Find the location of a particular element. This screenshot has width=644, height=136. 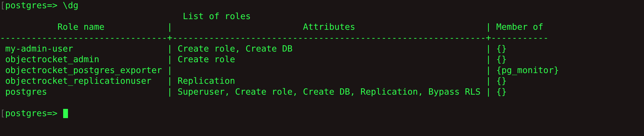

table-row: objectrocket_replicationuser | Replicati… is located at coordinates (253, 81).